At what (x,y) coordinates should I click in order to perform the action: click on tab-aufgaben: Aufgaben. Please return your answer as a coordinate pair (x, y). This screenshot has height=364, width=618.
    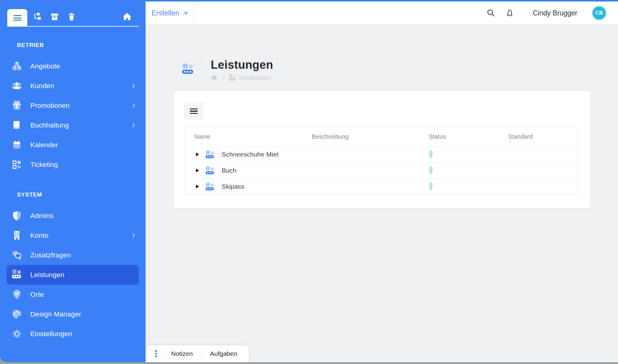
    Looking at the image, I should click on (224, 354).